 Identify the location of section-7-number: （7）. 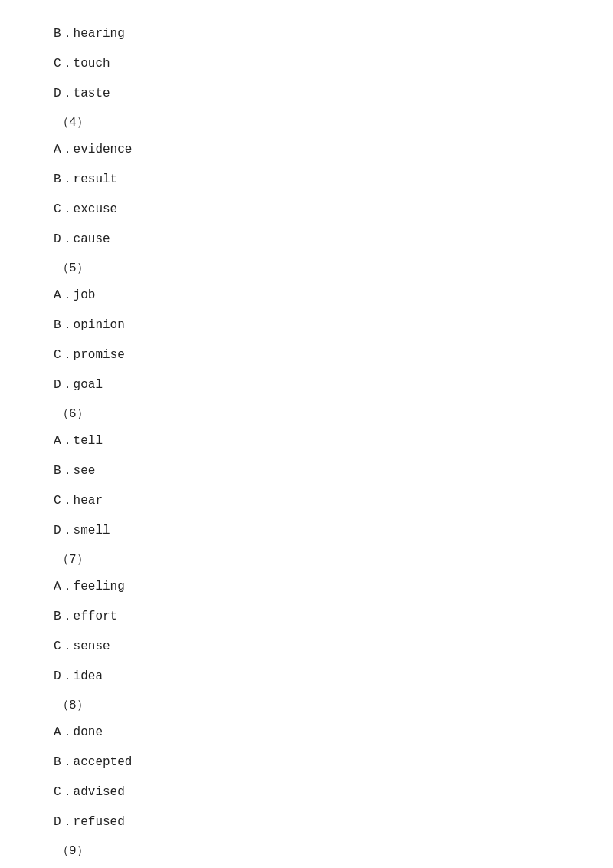
(306, 560).